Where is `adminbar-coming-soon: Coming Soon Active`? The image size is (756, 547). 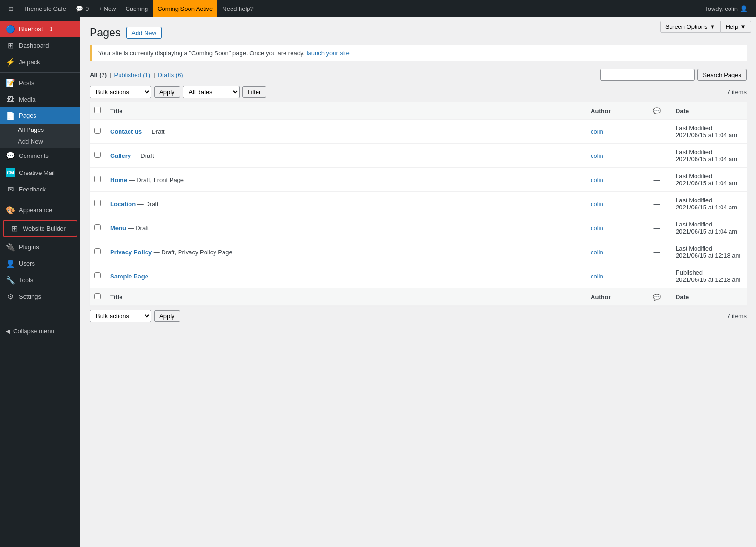 adminbar-coming-soon: Coming Soon Active is located at coordinates (185, 9).